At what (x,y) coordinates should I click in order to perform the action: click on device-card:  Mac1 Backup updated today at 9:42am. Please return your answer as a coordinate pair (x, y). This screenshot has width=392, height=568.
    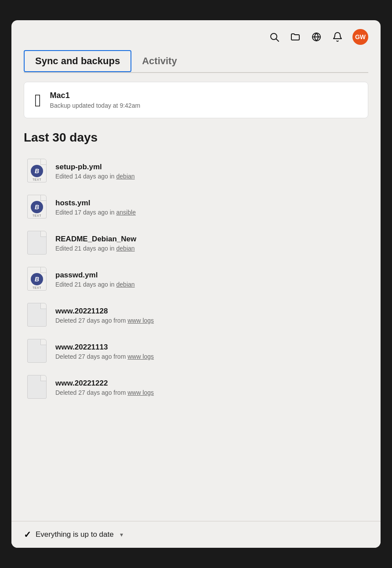
    Looking at the image, I should click on (196, 100).